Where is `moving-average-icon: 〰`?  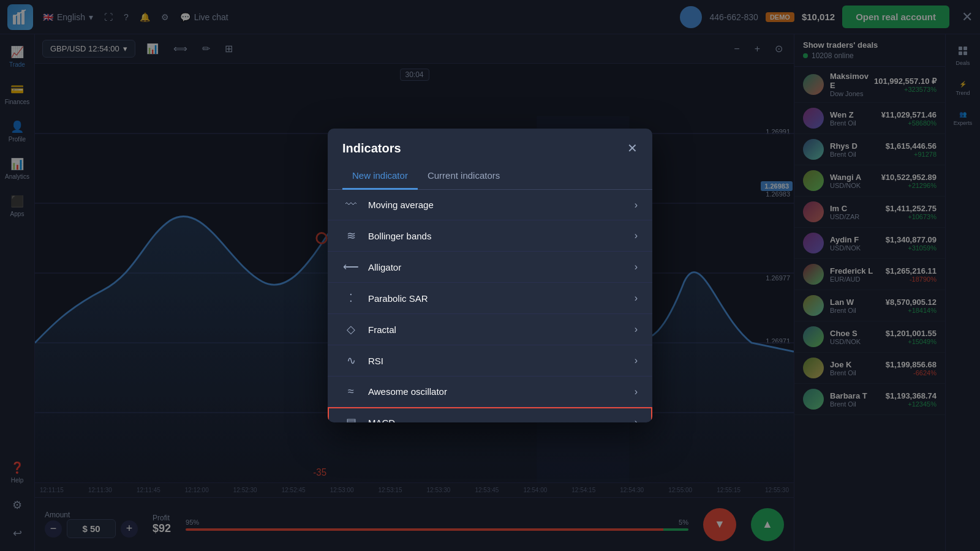 moving-average-icon: 〰 is located at coordinates (351, 204).